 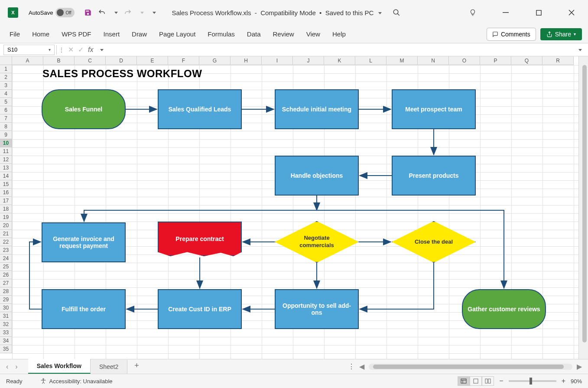 I want to click on tab-help: Help, so click(x=339, y=34).